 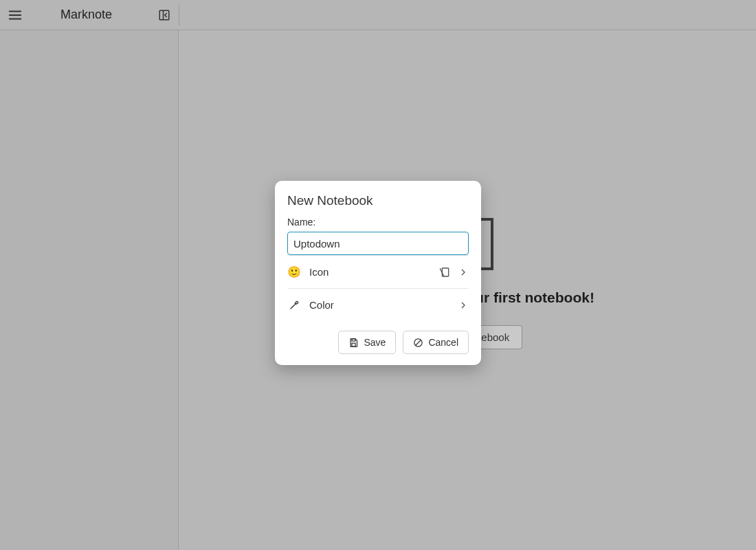 I want to click on eyedropper-icon, so click(x=294, y=305).